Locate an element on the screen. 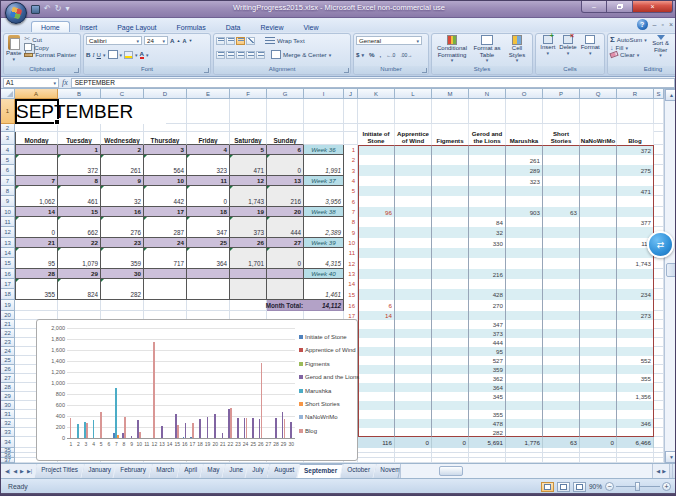 The height and width of the screenshot is (496, 676). cell-M26 is located at coordinates (450, 370).